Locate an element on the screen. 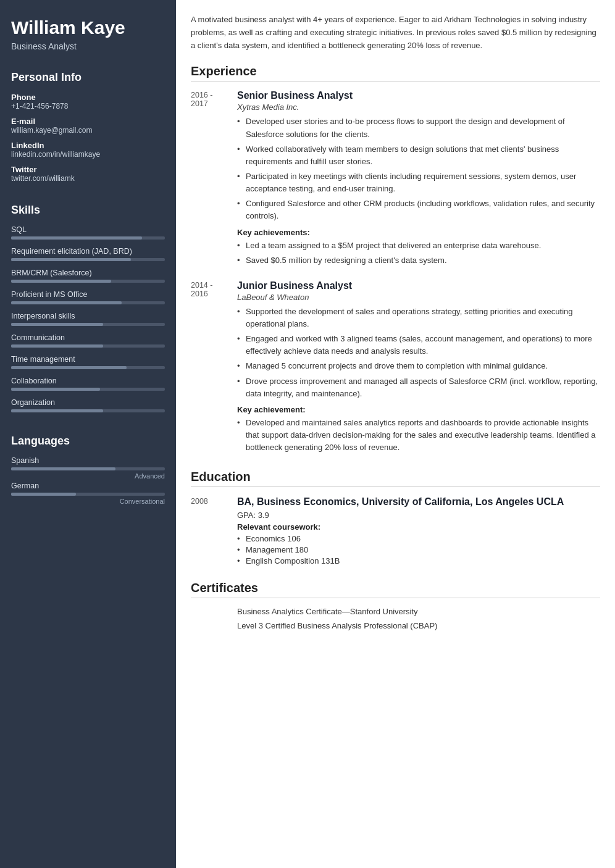 Image resolution: width=615 pixels, height=868 pixels. skill-name: Interpersonal skills is located at coordinates (88, 316).